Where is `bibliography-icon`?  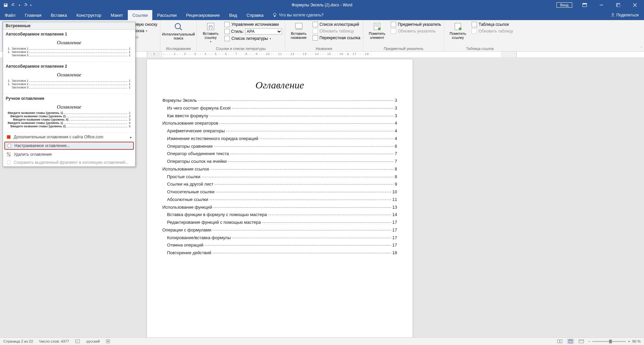
bibliography-icon is located at coordinates (227, 39).